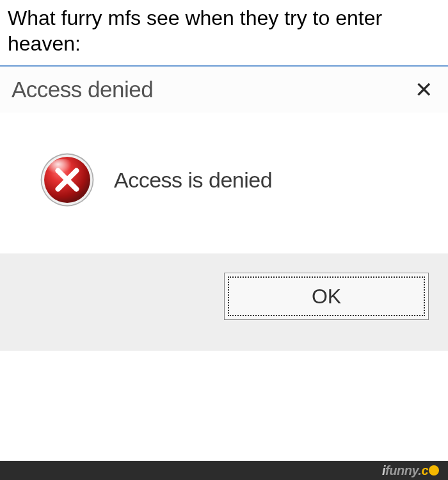 This screenshot has width=448, height=480. What do you see at coordinates (82, 90) in the screenshot?
I see `dialog-title: Access denied` at bounding box center [82, 90].